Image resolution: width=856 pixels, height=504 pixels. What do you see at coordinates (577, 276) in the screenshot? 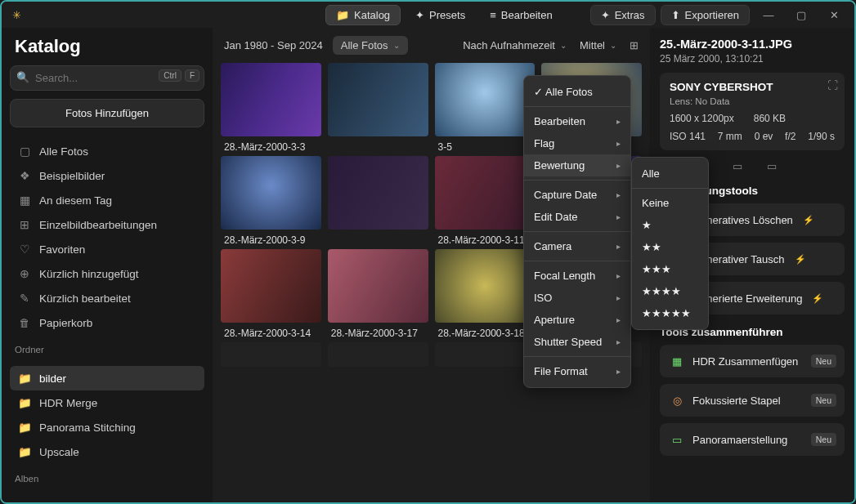
I see `dd-focal: Focal Length▸` at bounding box center [577, 276].